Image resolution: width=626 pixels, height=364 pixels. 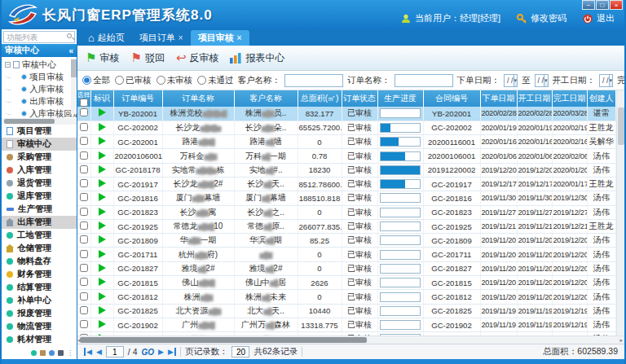 I want to click on sidebar-item-3: 入库管理, so click(x=39, y=170).